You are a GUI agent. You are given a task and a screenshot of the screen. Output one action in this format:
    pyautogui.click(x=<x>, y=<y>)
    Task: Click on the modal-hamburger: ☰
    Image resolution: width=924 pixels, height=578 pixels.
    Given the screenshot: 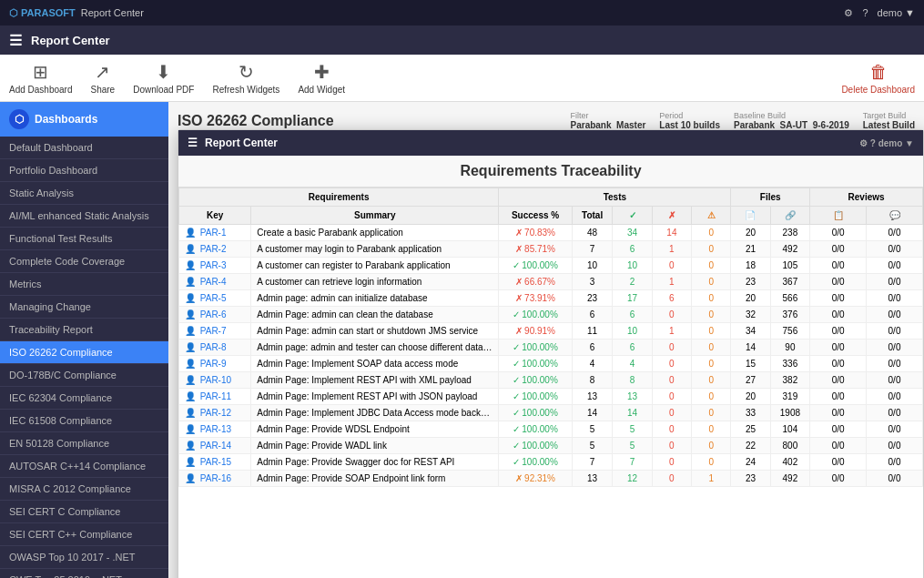 What is the action you would take?
    pyautogui.click(x=193, y=143)
    